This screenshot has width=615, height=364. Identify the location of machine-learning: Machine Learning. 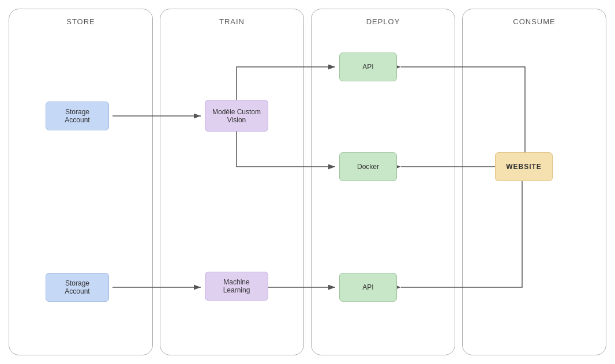
(237, 286).